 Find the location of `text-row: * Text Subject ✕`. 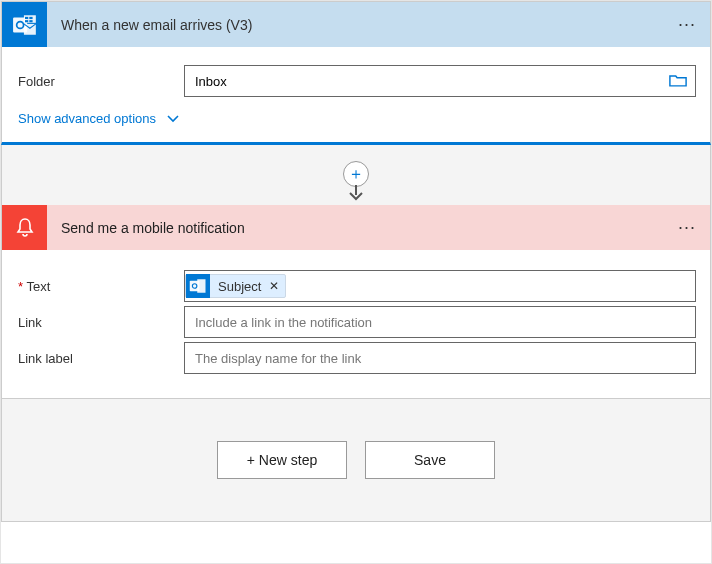

text-row: * Text Subject ✕ is located at coordinates (356, 286).